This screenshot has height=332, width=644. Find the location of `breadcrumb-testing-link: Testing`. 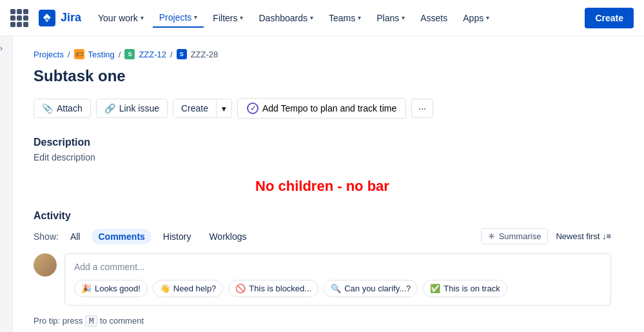

breadcrumb-testing-link: Testing is located at coordinates (102, 54).